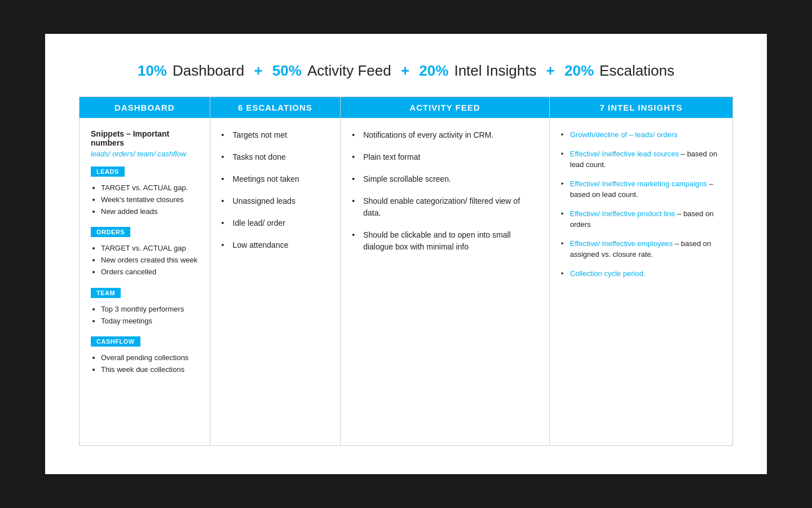  What do you see at coordinates (276, 271) in the screenshot?
I see `escalations-col: 6 ESCALATIONS Targets not met Tasks not …` at bounding box center [276, 271].